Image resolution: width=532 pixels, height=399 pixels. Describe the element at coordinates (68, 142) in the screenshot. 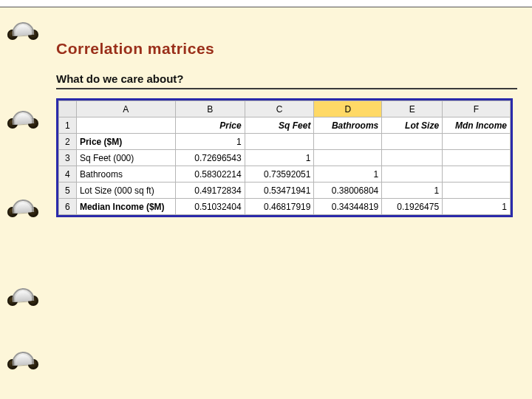

I see `row-header: 2` at that location.